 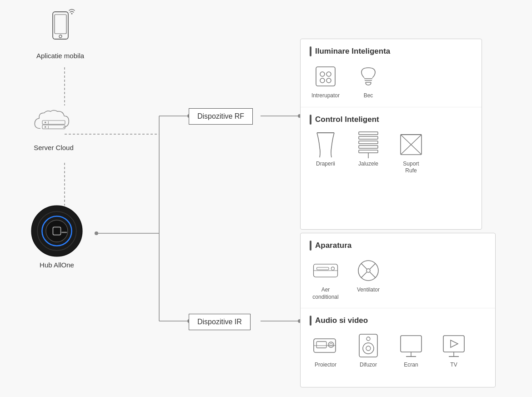 I want to click on control-title-text: Control Inteligent, so click(x=347, y=120).